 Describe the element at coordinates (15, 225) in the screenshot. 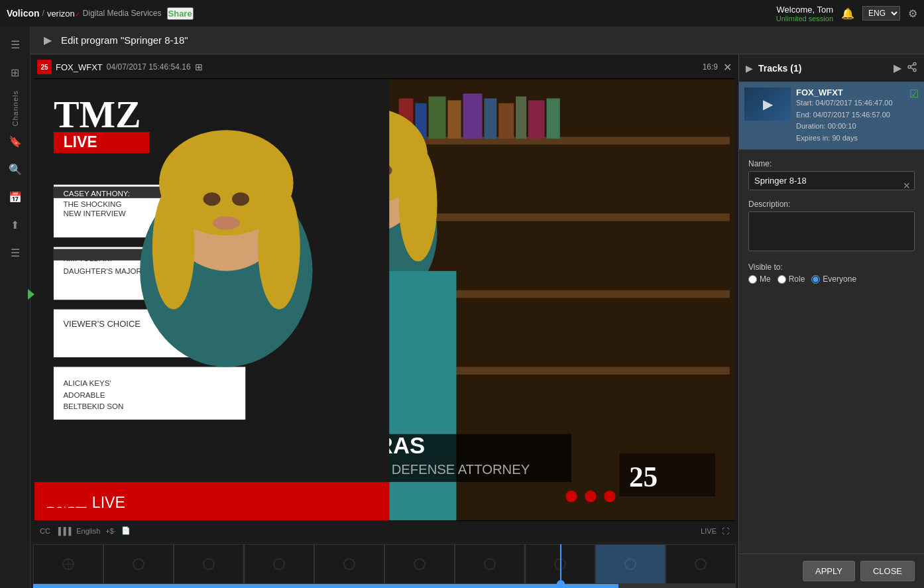

I see `sidebar-item-upload: ⬆` at that location.